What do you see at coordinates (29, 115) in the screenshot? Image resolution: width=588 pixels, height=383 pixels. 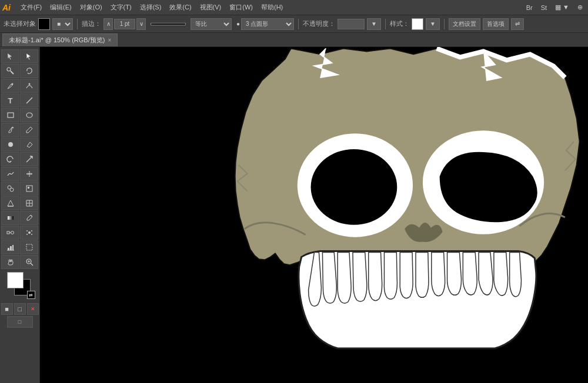 I see `ellipse-tool` at bounding box center [29, 115].